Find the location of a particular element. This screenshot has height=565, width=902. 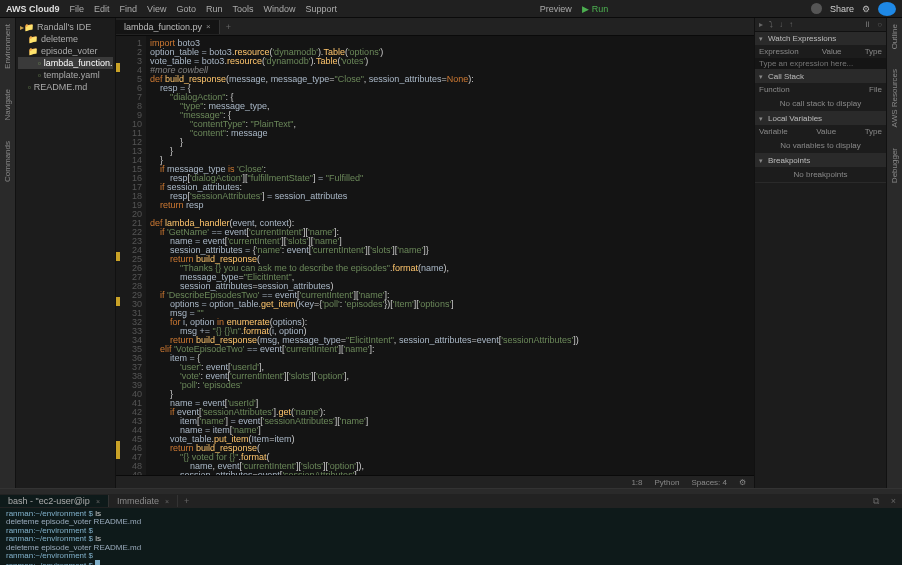

callstack-empty: No call stack to display is located at coordinates (820, 104).